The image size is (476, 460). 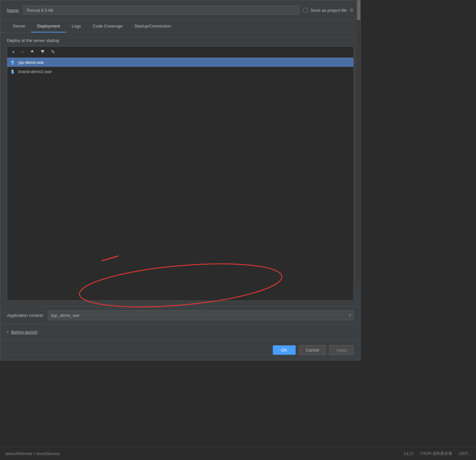 I want to click on status-bar-left: selectAllServlet > brandService, so click(x=32, y=454).